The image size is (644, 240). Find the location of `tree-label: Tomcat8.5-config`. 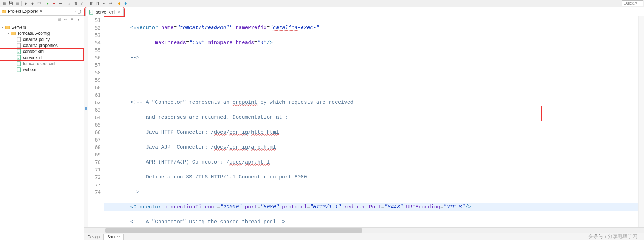

tree-label: Tomcat8.5-config is located at coordinates (33, 33).